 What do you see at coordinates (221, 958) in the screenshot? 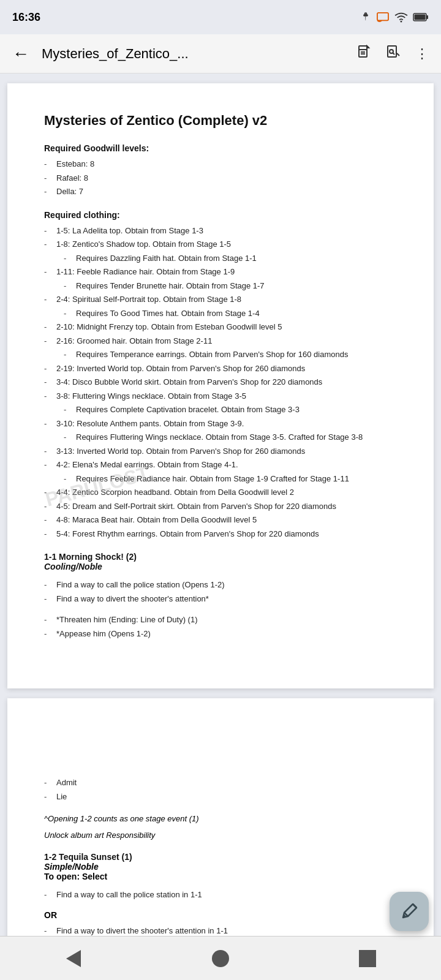
I see `nav-bar` at bounding box center [221, 958].